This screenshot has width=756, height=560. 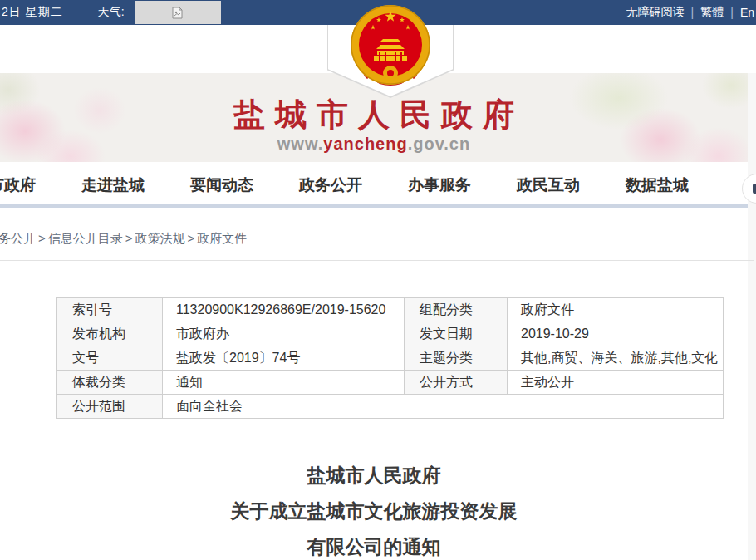 What do you see at coordinates (456, 311) in the screenshot?
I see `meta-label-group-category: 组配分类` at bounding box center [456, 311].